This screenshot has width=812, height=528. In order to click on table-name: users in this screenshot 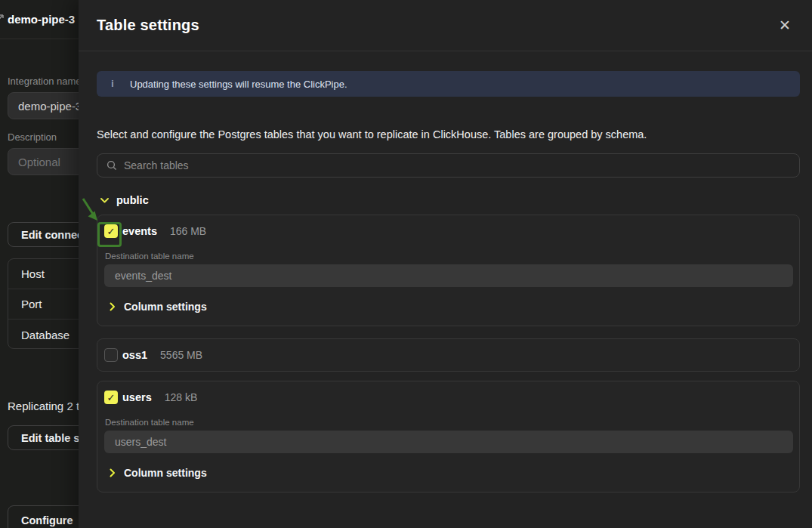, I will do `click(137, 397)`.